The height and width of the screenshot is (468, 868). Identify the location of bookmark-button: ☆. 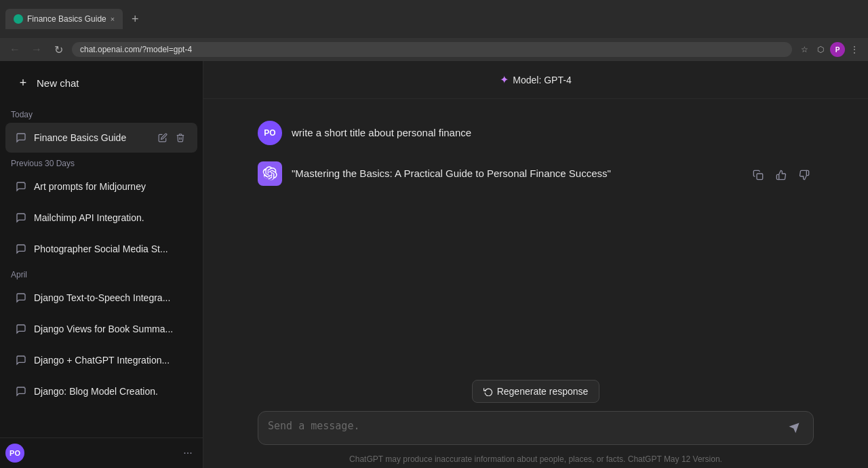
(804, 50).